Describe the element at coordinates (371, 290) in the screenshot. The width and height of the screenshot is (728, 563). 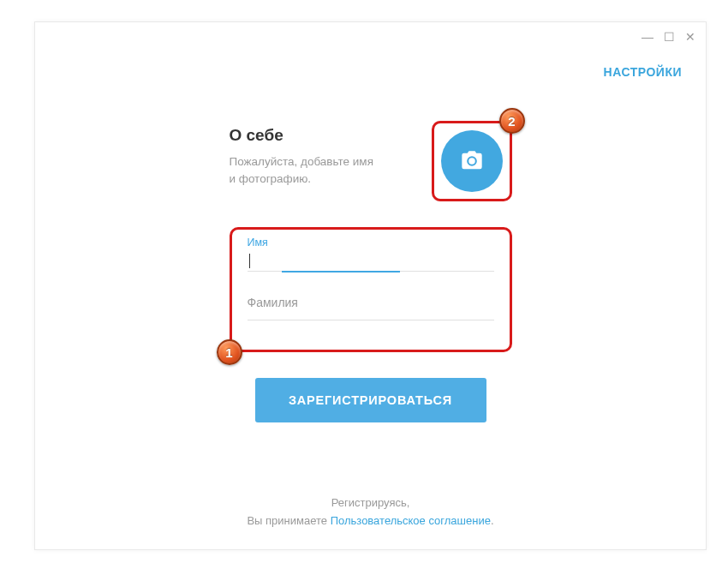
I see `inputs-highlight-box: Имя Фамилия 1` at that location.